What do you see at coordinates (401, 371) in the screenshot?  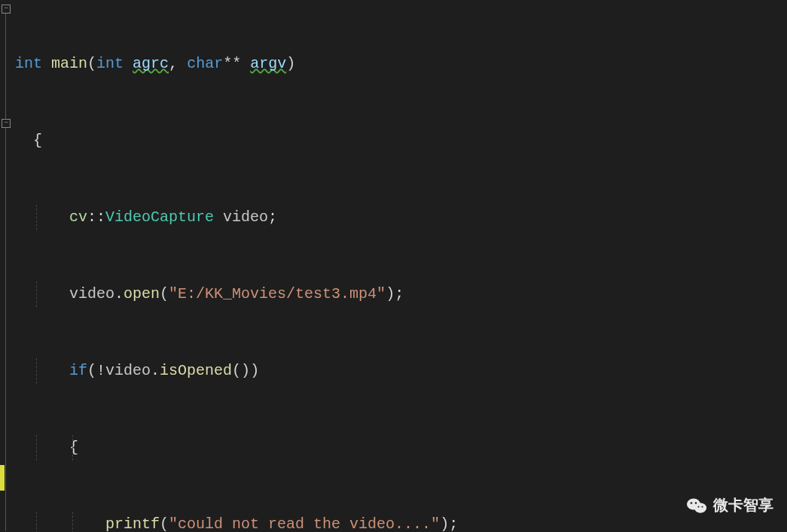 I see `code-line: if(!video.isOpened())` at bounding box center [401, 371].